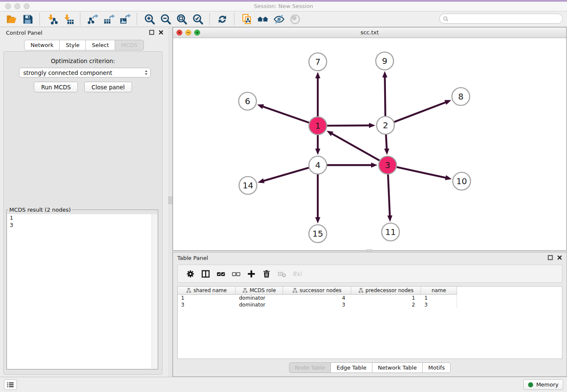  What do you see at coordinates (386, 290) in the screenshot?
I see `column-header-predecessor-nodes: predecessor nodes` at bounding box center [386, 290].